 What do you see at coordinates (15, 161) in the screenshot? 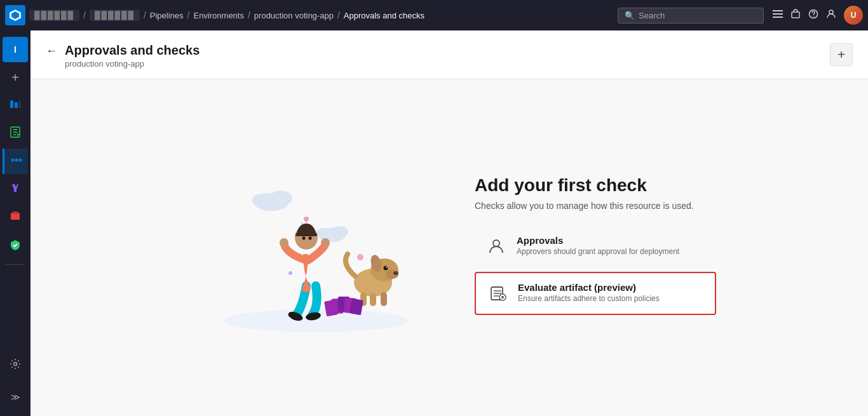
I see `sidebar-item-pipelines` at bounding box center [15, 161].